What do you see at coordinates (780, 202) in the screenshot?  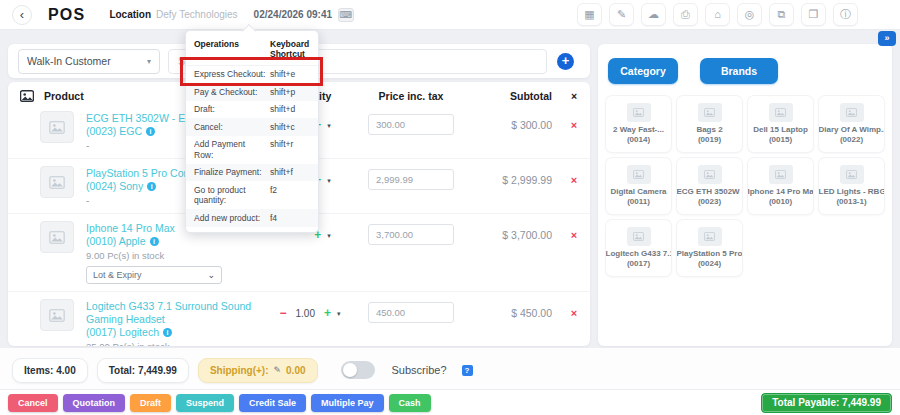 I see `grid-product-code: (0010)` at bounding box center [780, 202].